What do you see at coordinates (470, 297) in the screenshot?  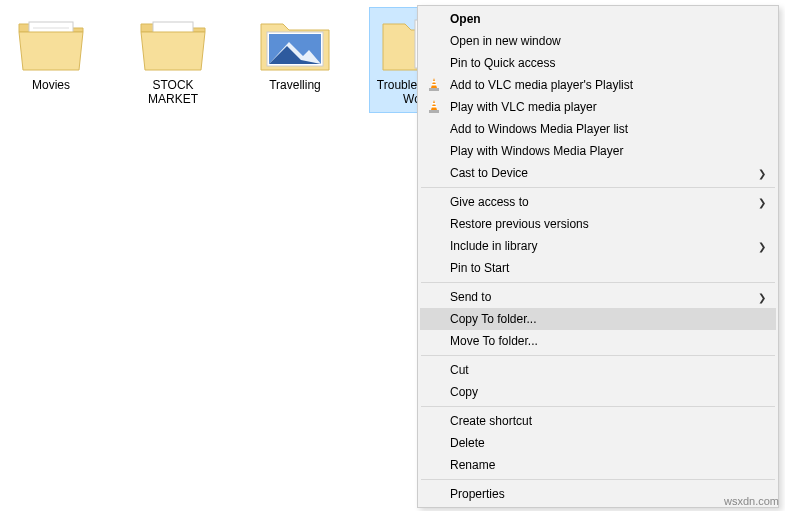 I see `menu-item-label: Send to` at bounding box center [470, 297].